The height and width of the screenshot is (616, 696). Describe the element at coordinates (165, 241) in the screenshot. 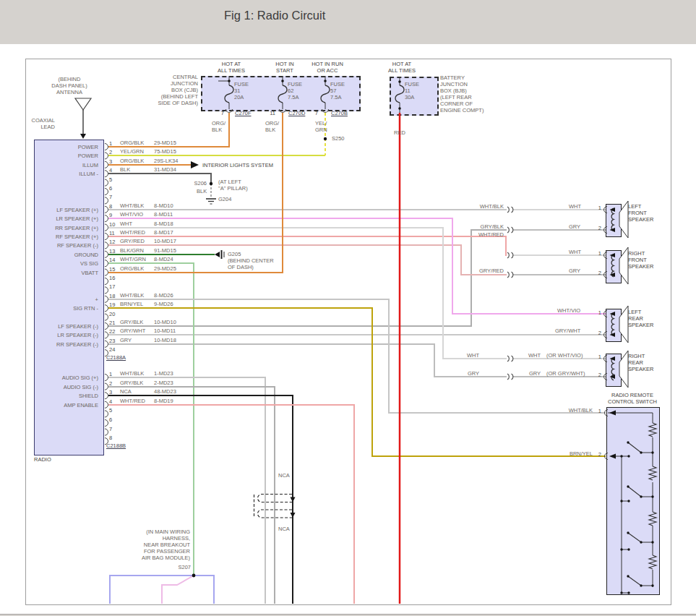

I see `pin-circuit-code: 10-MD17` at that location.